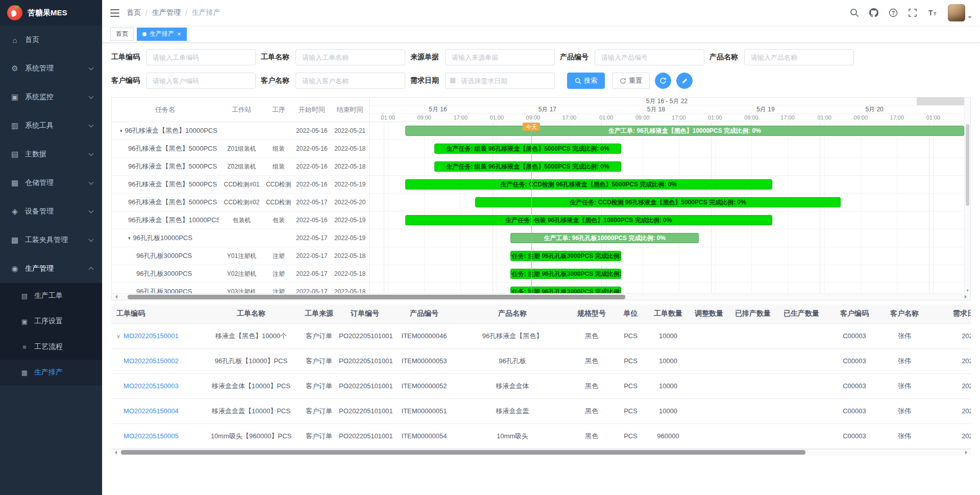 The width and height of the screenshot is (980, 495). I want to click on table-row: ∨MO202205150002 96孔孔板【10000】PCS 客户订单 PO2…, so click(541, 361).